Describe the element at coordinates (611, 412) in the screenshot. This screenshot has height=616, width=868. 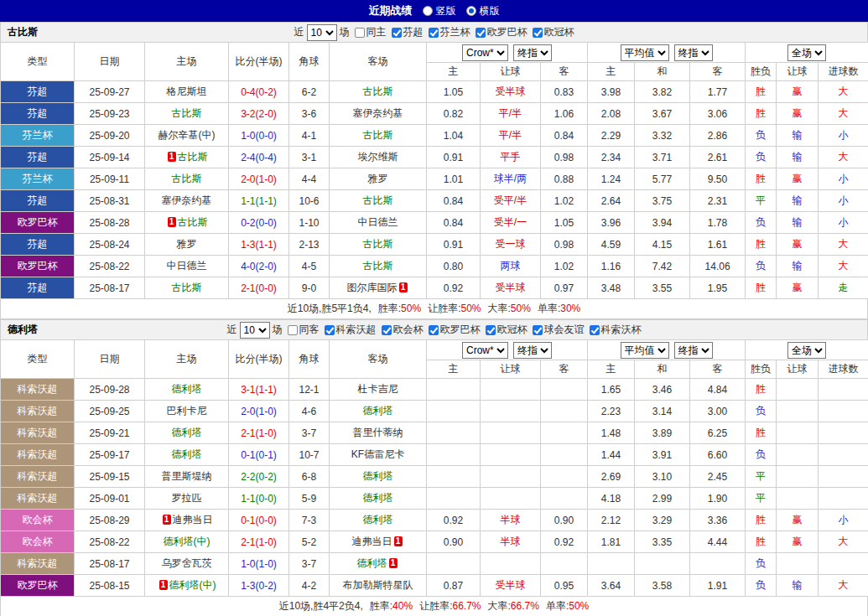
I see `avg-home-cell: 2.23` at that location.